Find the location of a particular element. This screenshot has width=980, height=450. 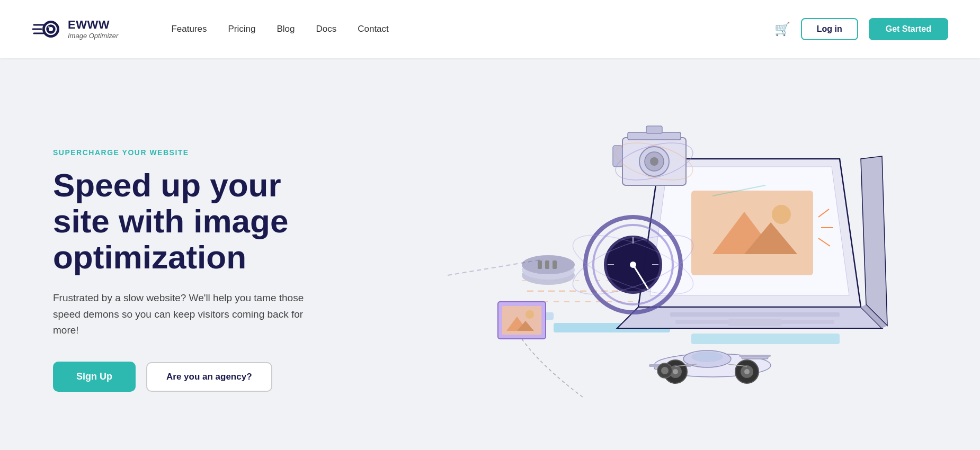

get-started-button: Get Started is located at coordinates (908, 29).